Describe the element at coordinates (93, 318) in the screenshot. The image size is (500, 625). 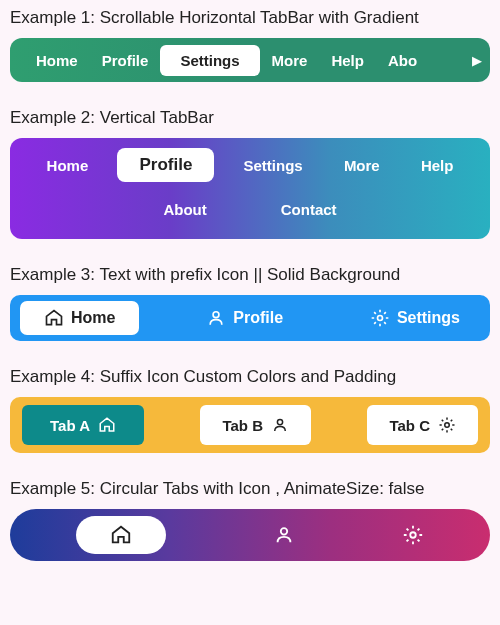
I see `tab-label: Home` at that location.